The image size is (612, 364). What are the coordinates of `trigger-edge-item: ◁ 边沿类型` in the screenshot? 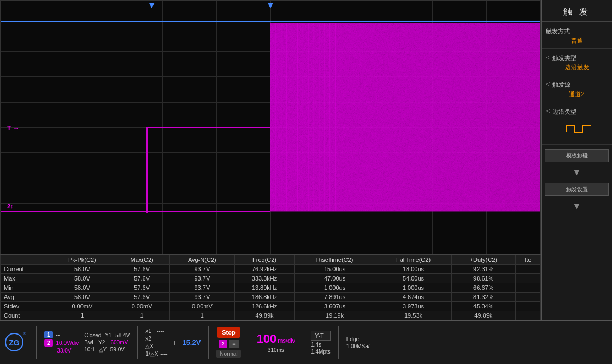 It's located at (577, 124).